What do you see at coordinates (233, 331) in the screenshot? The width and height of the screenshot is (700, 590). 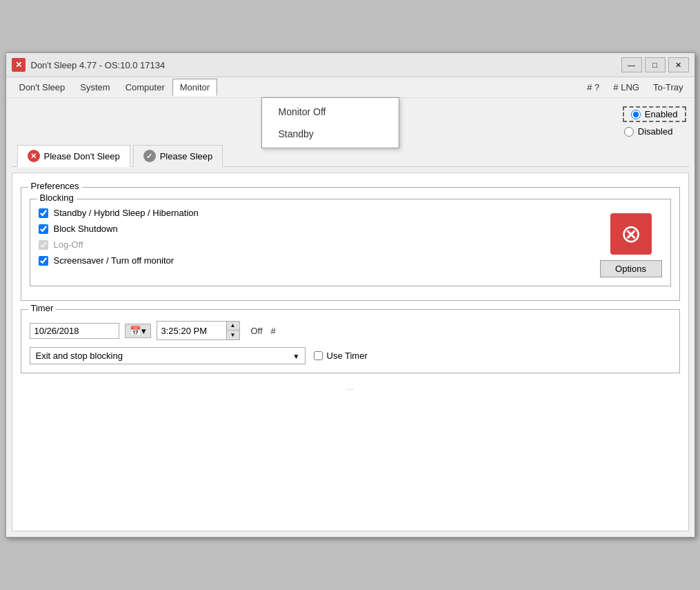 I see `spinner-buttons: ▲ ▼` at bounding box center [233, 331].